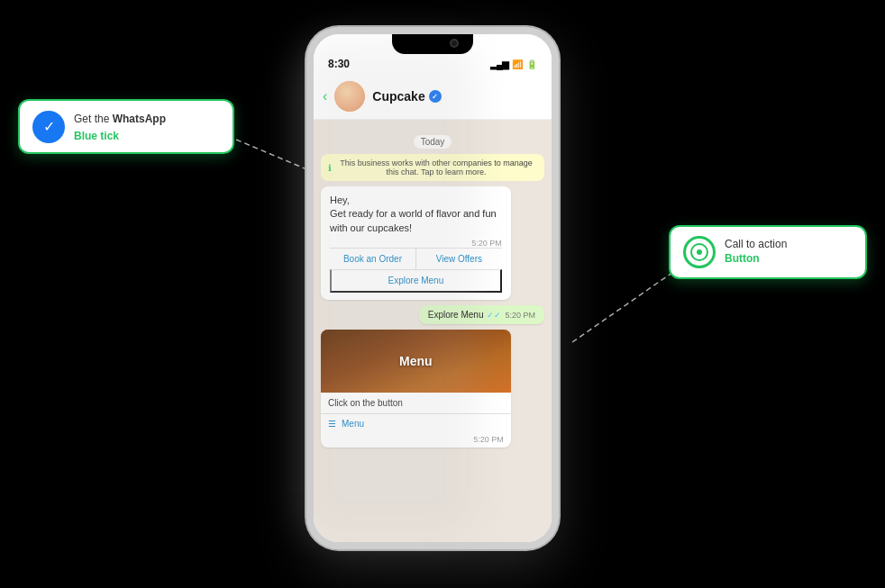 Image resolution: width=885 pixels, height=588 pixels. What do you see at coordinates (789, 252) in the screenshot?
I see `cta-text-container: Call to action Button` at bounding box center [789, 252].